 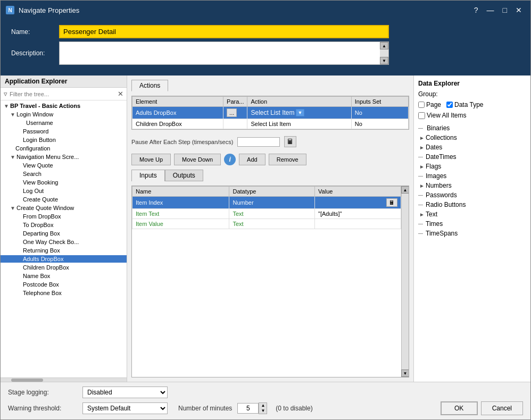 I want to click on tree-label-from-dropdown: From DropBox, so click(x=42, y=216).